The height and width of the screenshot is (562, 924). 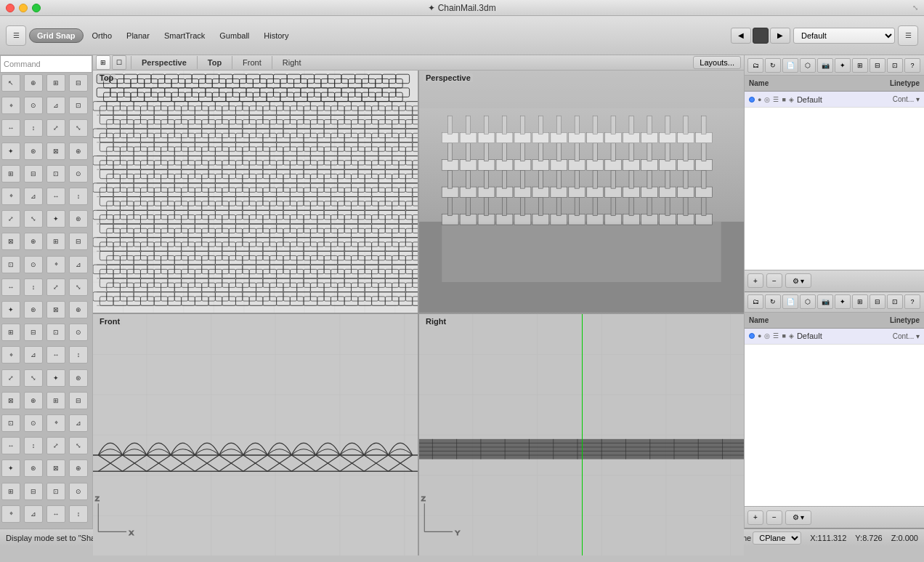 I want to click on tool-btn-14: ⊠, so click(x=56, y=151).